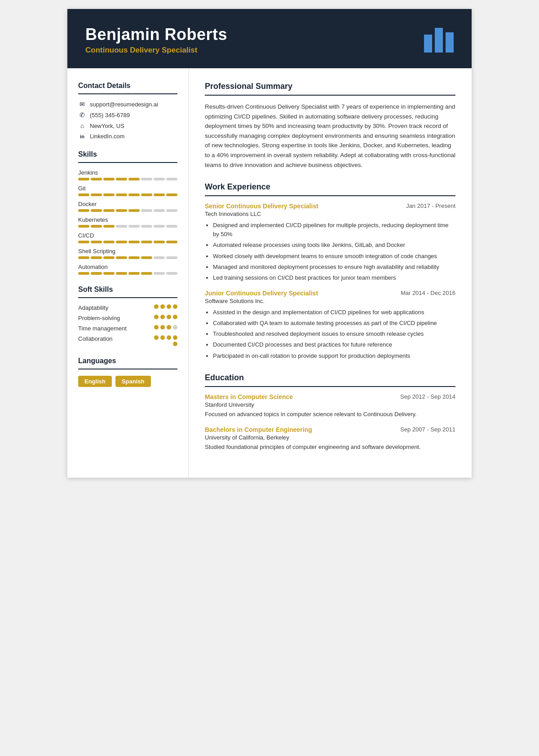 This screenshot has height=756, width=539. Describe the element at coordinates (128, 329) in the screenshot. I see `soft-skill-time-management: Time management` at that location.